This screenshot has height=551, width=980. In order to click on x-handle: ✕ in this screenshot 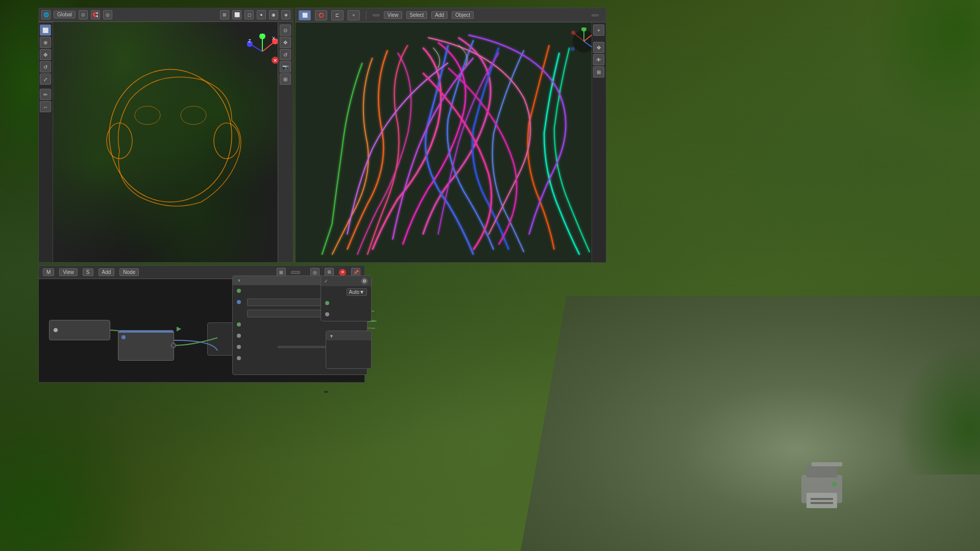, I will do `click(275, 60)`.